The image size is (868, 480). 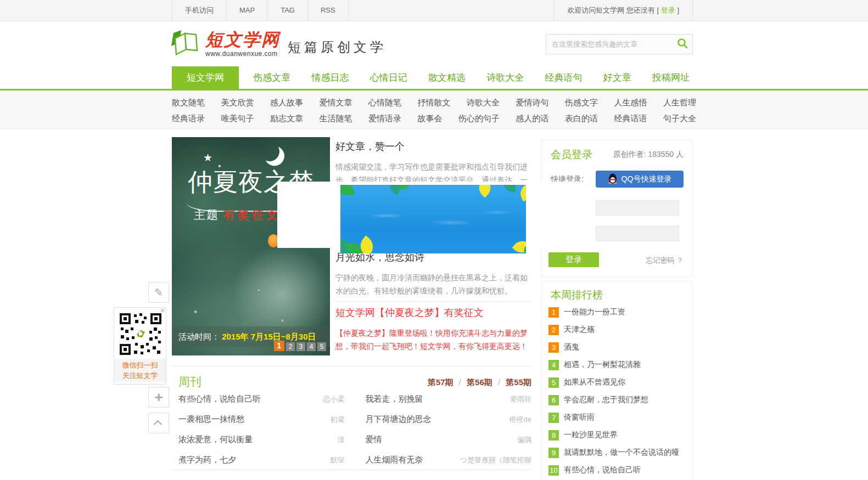 What do you see at coordinates (389, 78) in the screenshot?
I see `nav-item-mood-diary: 心情日记` at bounding box center [389, 78].